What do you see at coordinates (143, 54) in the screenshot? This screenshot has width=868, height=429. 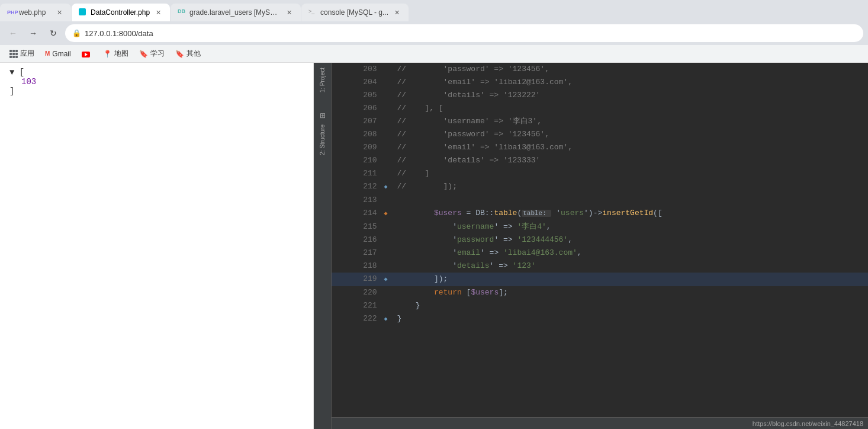 I see `bookmark-learning-icon: 🔖` at bounding box center [143, 54].